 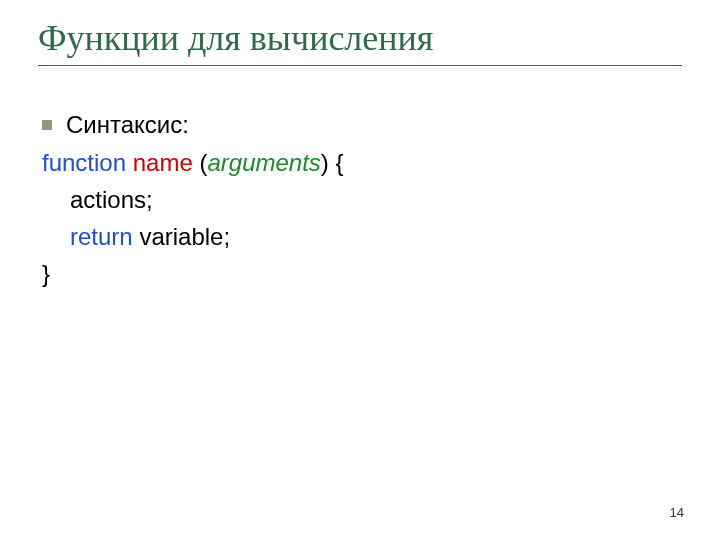 I want to click on bullet-label: Синтаксис:, so click(x=128, y=124).